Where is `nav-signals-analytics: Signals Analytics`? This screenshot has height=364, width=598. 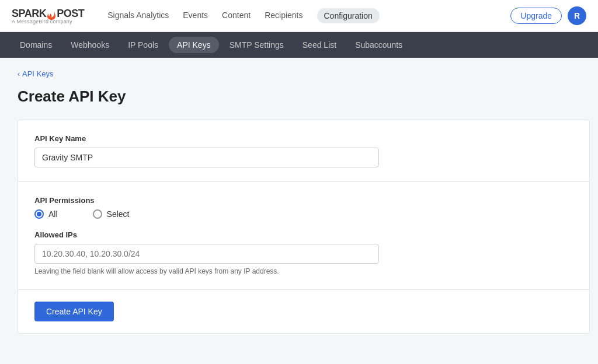 nav-signals-analytics: Signals Analytics is located at coordinates (138, 16).